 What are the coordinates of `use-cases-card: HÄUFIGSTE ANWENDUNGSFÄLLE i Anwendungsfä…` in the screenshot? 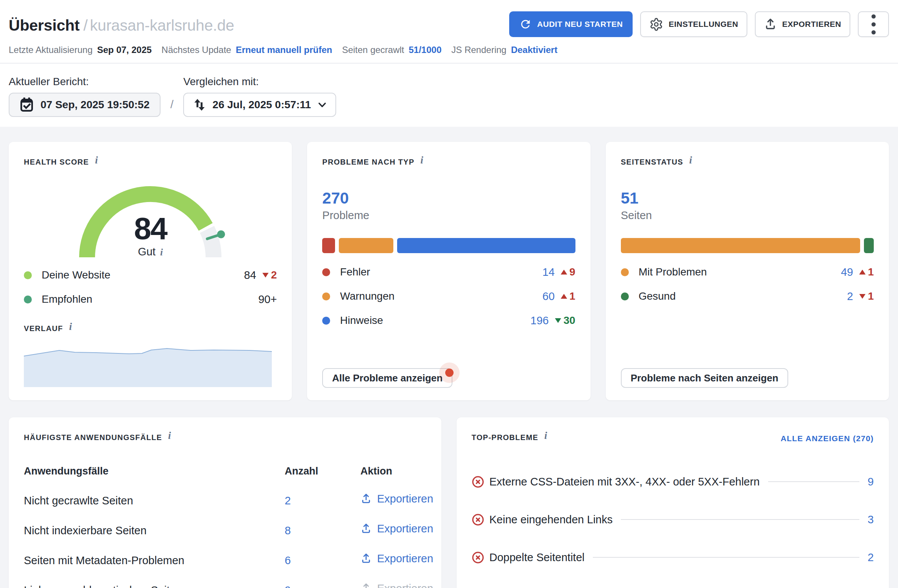 It's located at (225, 502).